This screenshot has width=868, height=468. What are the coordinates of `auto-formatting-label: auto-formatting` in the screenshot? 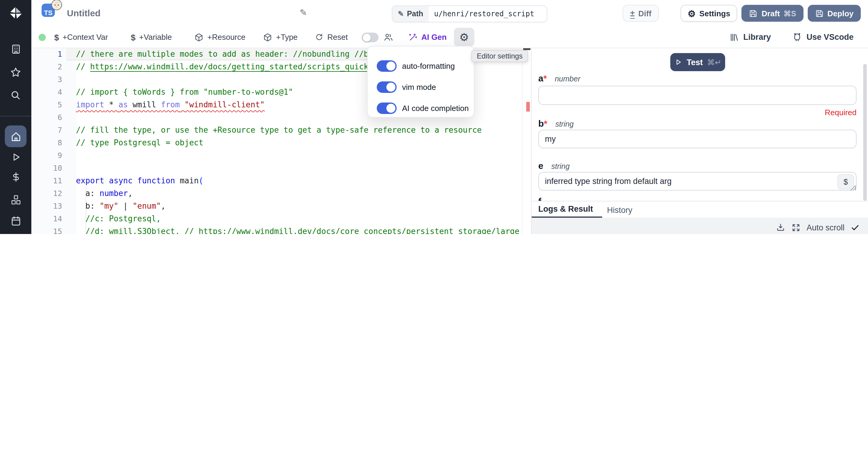 It's located at (429, 66).